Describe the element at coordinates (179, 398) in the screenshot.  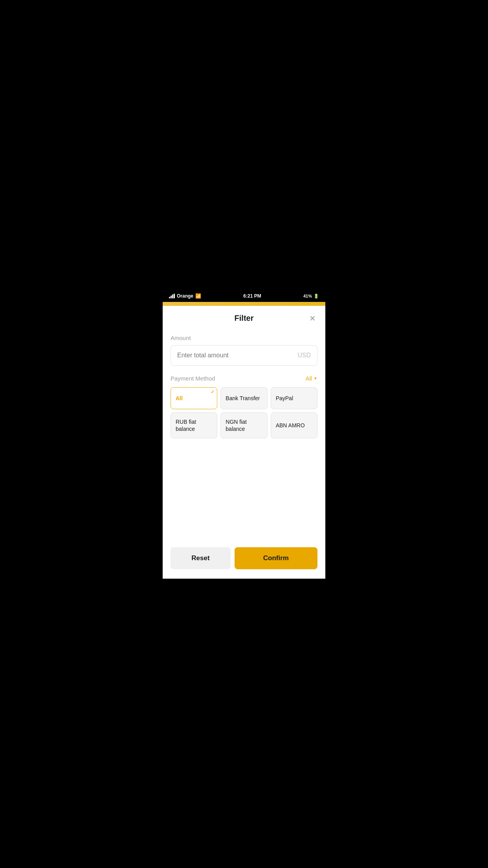
I see `payment-option-all-label: All` at that location.